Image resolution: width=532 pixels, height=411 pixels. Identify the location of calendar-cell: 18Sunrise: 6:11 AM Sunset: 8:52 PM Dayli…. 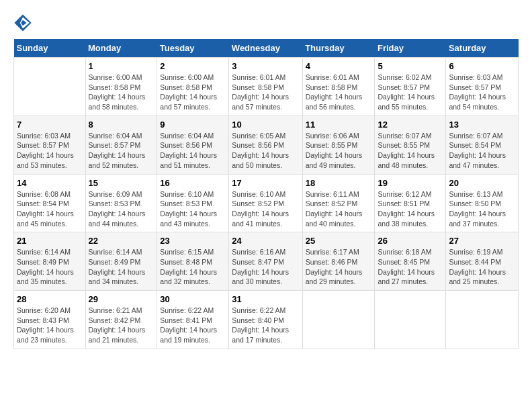
(339, 203).